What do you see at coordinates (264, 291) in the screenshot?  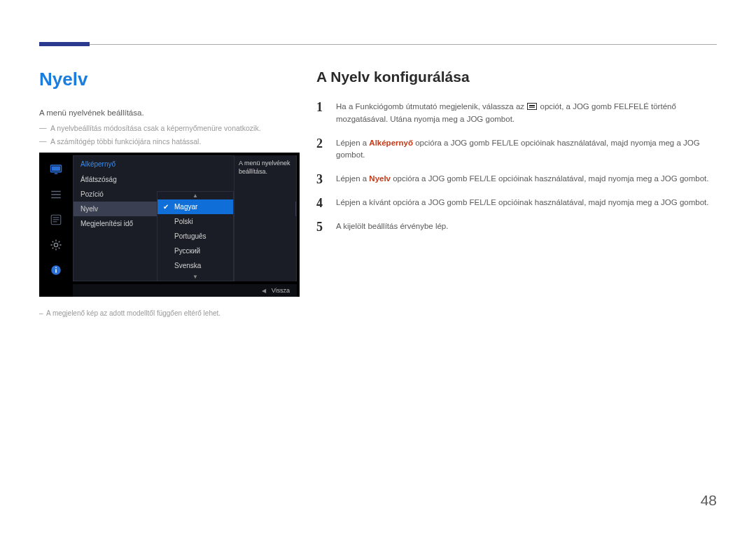 I see `triangle-left-icon: ◀` at bounding box center [264, 291].